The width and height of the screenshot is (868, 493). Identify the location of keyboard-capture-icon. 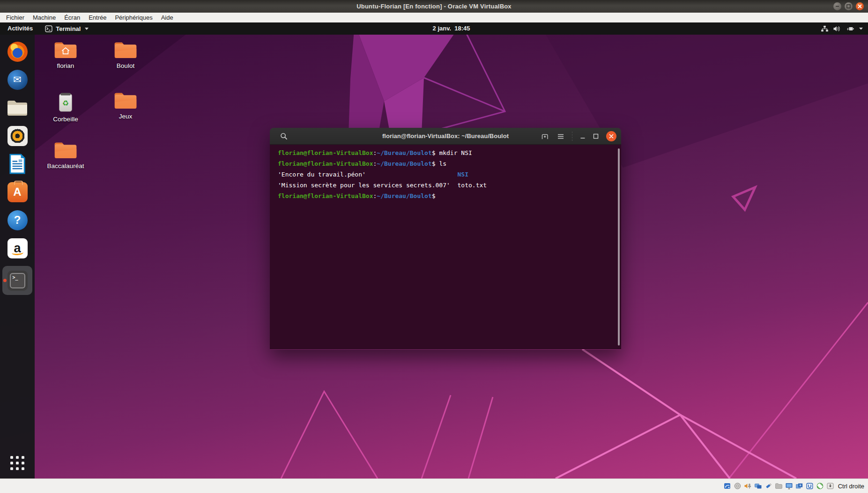
(831, 486).